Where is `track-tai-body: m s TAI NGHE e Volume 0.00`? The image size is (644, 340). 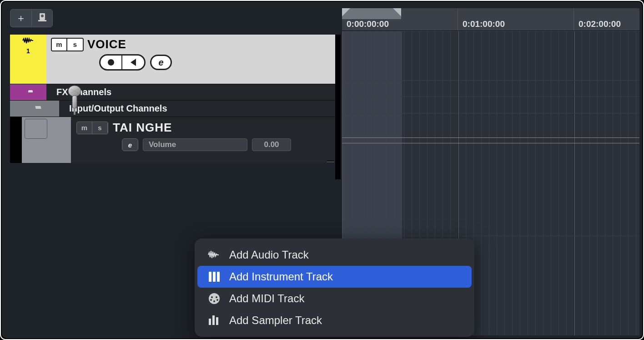
track-tai-body: m s TAI NGHE e Volume 0.00 is located at coordinates (203, 140).